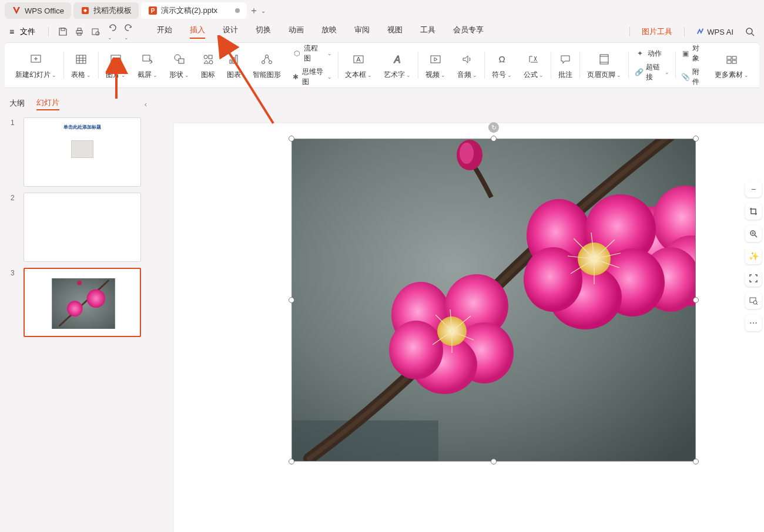 Image resolution: width=764 pixels, height=532 pixels. Describe the element at coordinates (696, 300) in the screenshot. I see `resize-handle-e` at that location.